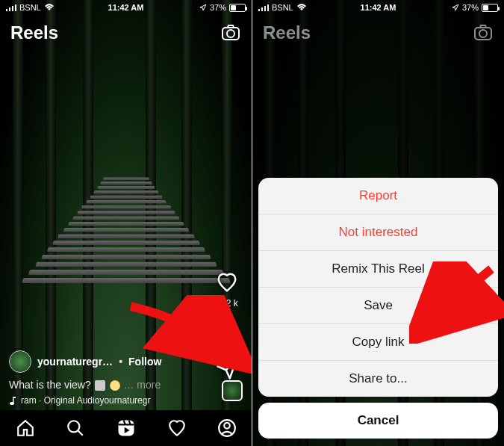 The height and width of the screenshot is (446, 504). I want to click on caption-text: What is the view?, so click(50, 385).